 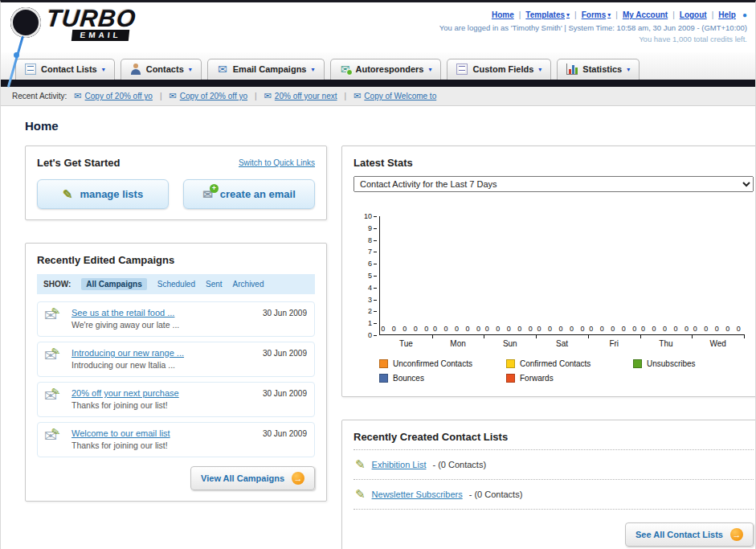 What do you see at coordinates (31, 69) in the screenshot?
I see `contact-lists-icon` at bounding box center [31, 69].